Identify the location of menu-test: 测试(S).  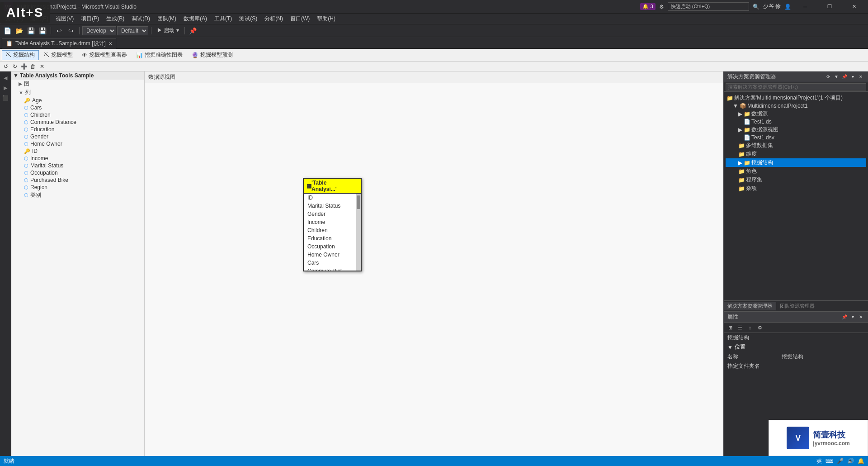
(248, 19).